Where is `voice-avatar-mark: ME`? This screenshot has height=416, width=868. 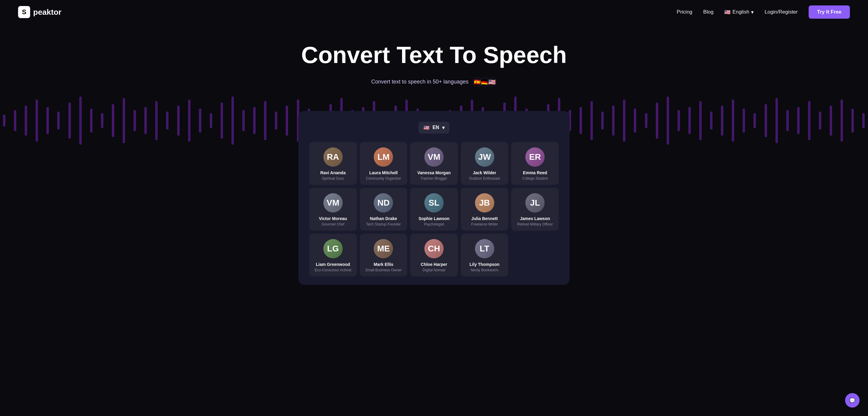
voice-avatar-mark: ME is located at coordinates (383, 249).